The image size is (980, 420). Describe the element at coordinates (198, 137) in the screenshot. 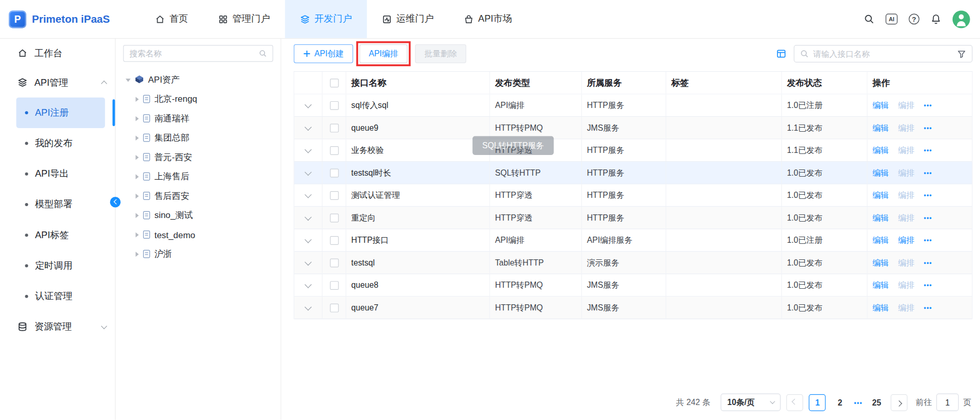

I see `tree-node: 集团总部` at that location.